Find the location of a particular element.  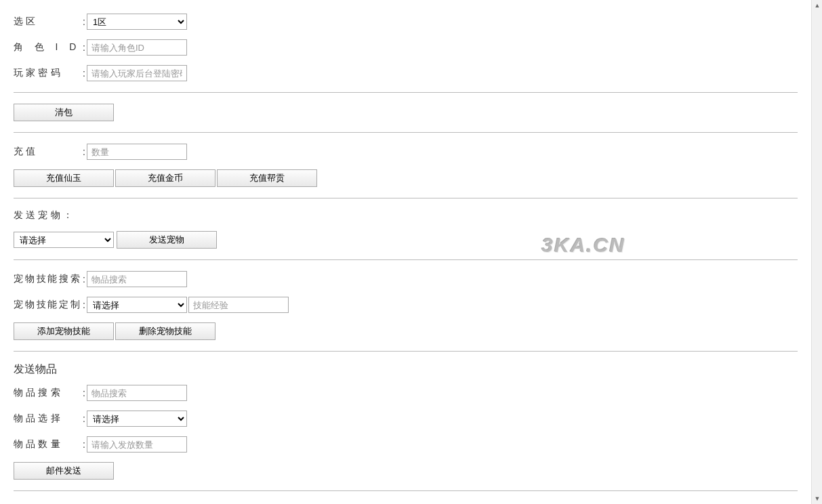

scroll-up-icon: ▲ is located at coordinates (817, 5).